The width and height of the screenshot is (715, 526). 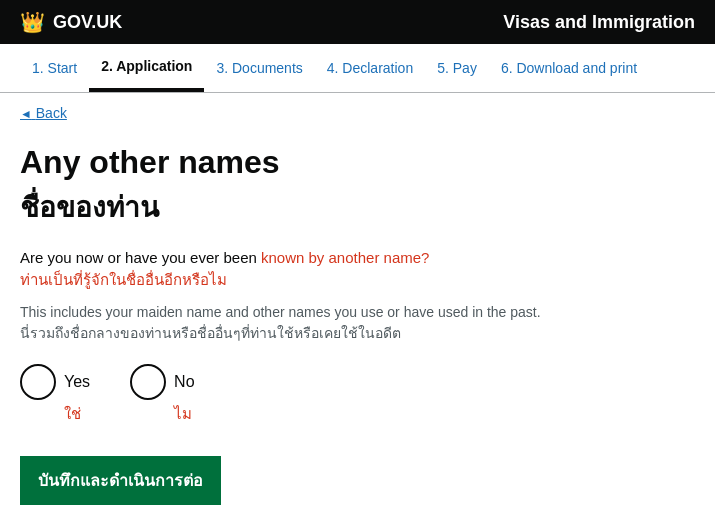 I want to click on nav-step-5: 5. Pay, so click(x=457, y=68).